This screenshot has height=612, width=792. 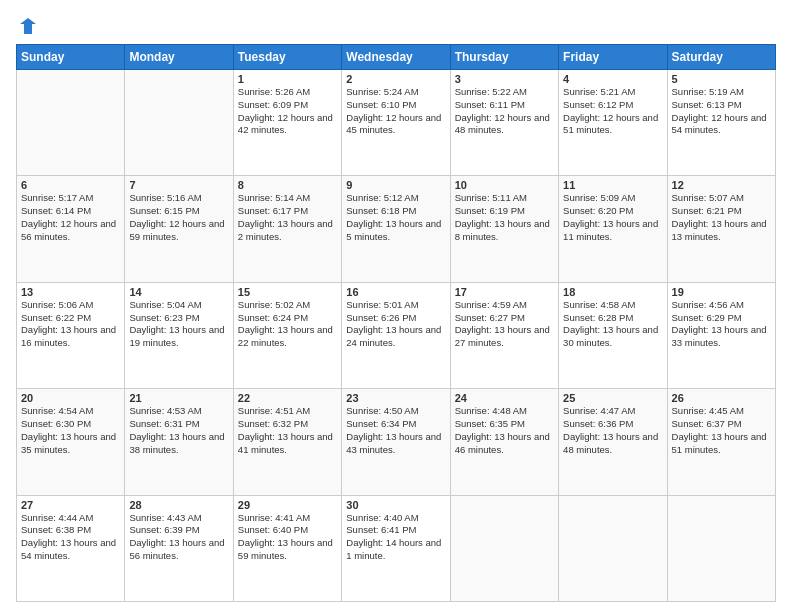 I want to click on day-number: 8, so click(x=288, y=185).